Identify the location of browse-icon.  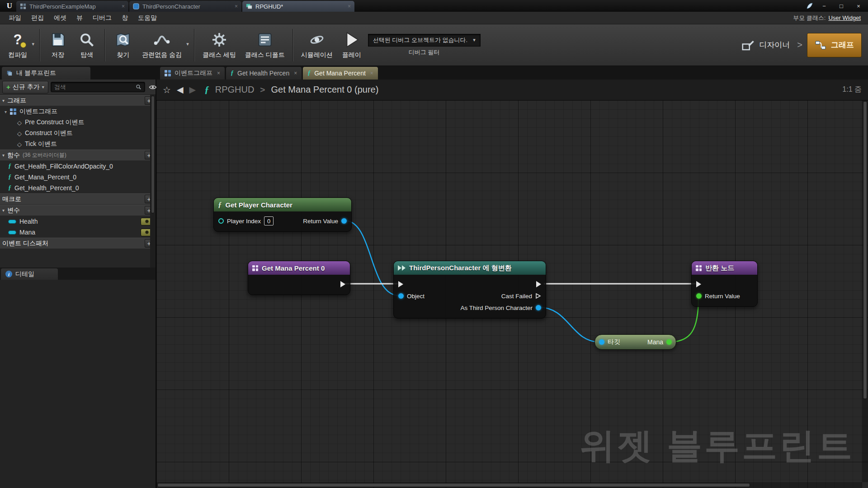
(87, 40).